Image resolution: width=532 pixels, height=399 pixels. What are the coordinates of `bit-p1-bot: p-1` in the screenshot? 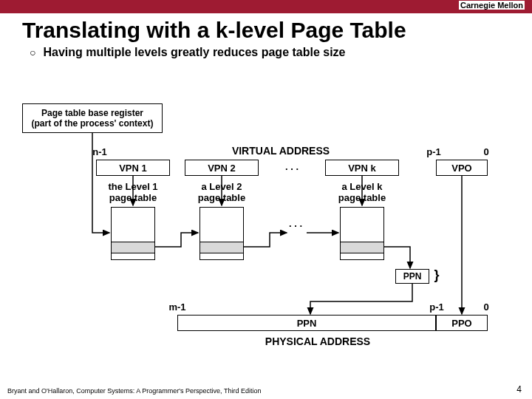 It's located at (437, 307).